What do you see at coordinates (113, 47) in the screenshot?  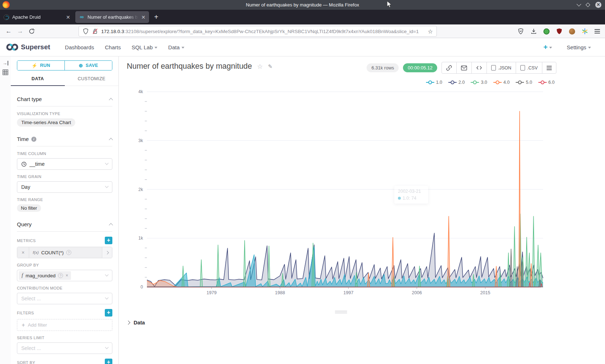 I see `nav-item-charts: Charts` at bounding box center [113, 47].